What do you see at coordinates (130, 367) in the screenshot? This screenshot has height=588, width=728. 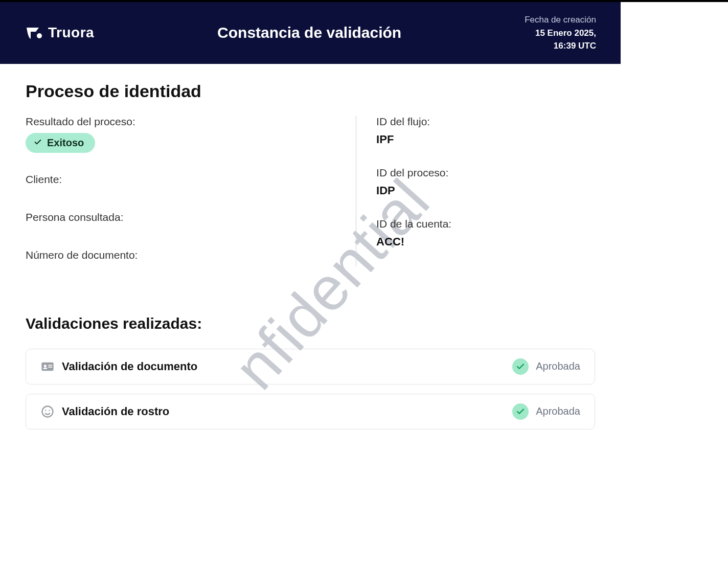 I see `validation-name: Validación de documento` at bounding box center [130, 367].